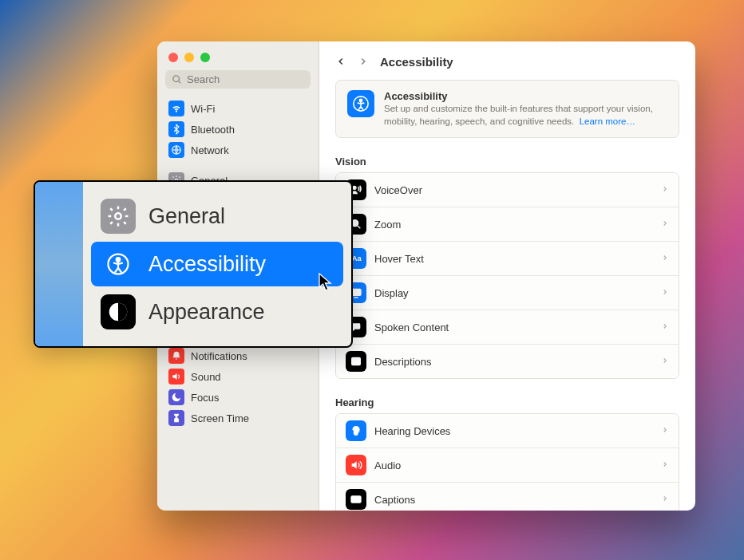 This screenshot has width=744, height=560. Describe the element at coordinates (358, 258) in the screenshot. I see `svg-text: Aa` at that location.